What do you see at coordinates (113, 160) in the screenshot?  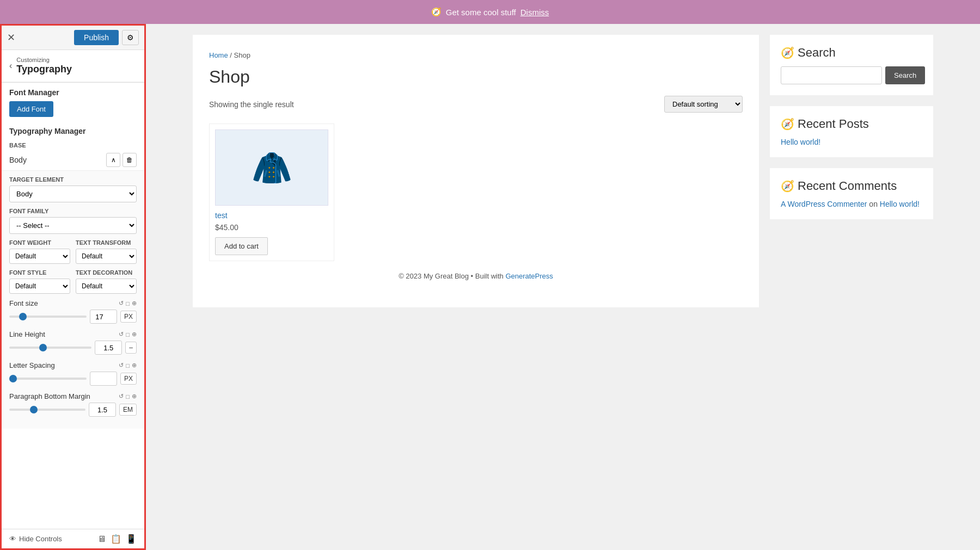 I see `body-up-button: ∧` at bounding box center [113, 160].